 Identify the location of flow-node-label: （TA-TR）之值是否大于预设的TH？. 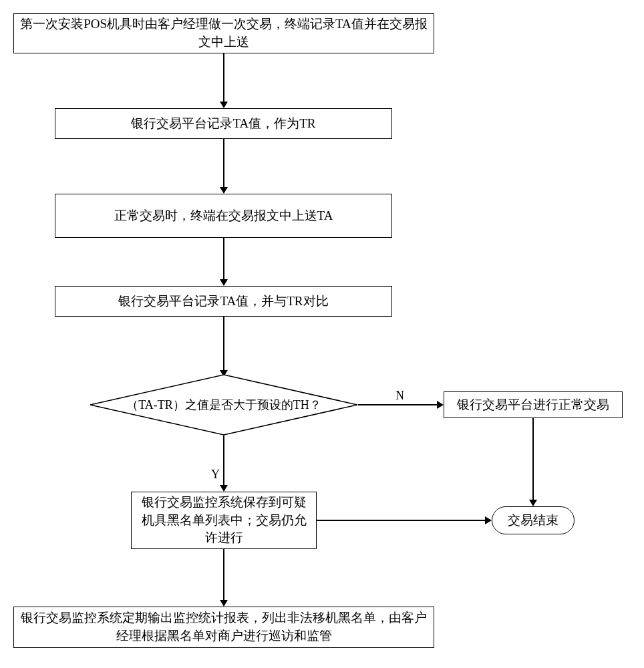
(224, 405).